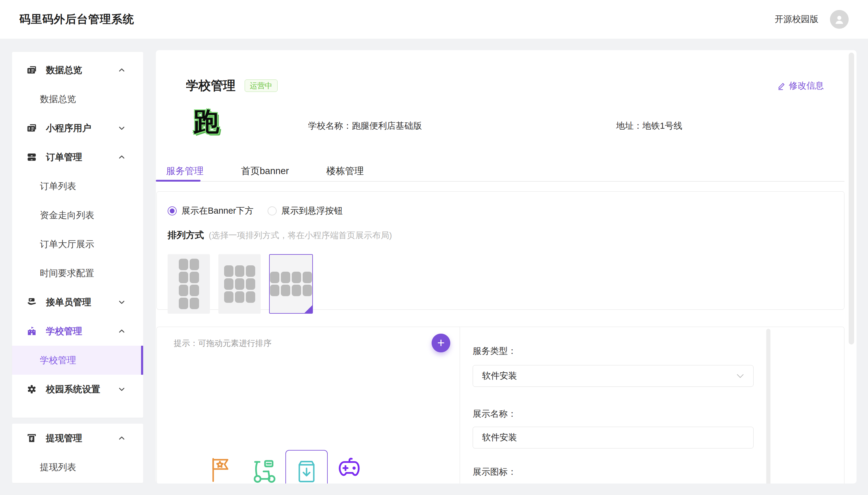 This screenshot has height=495, width=868. What do you see at coordinates (851, 199) in the screenshot?
I see `main-scrollbar-thumb` at bounding box center [851, 199].